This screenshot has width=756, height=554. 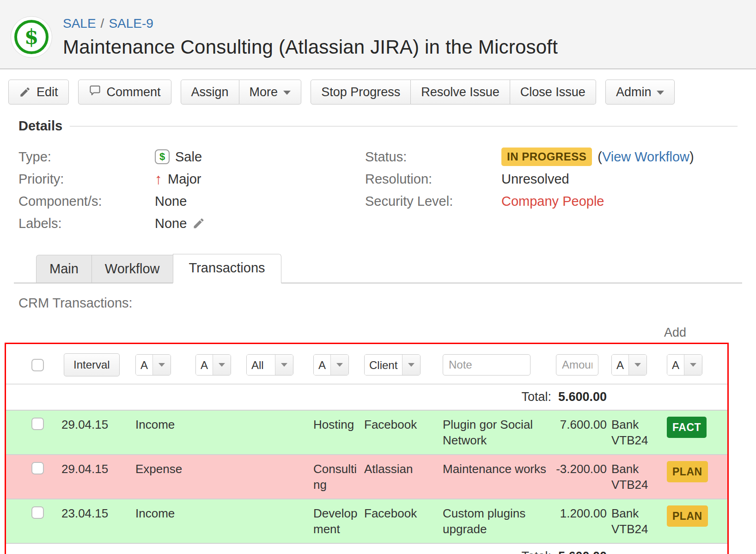 I want to click on status-badge-fact: FACT, so click(x=687, y=427).